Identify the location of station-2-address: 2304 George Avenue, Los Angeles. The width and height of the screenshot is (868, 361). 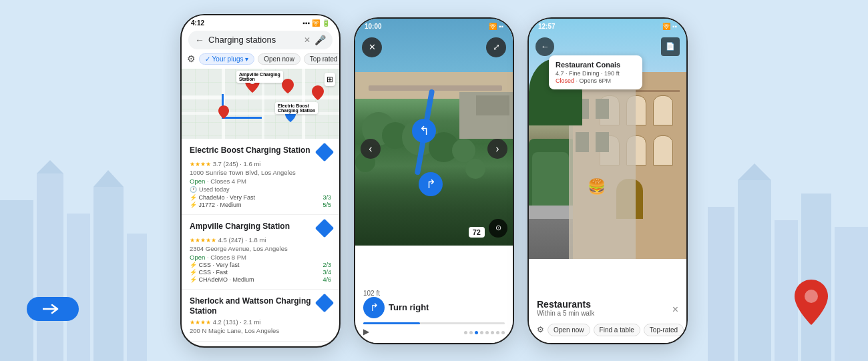
(260, 248).